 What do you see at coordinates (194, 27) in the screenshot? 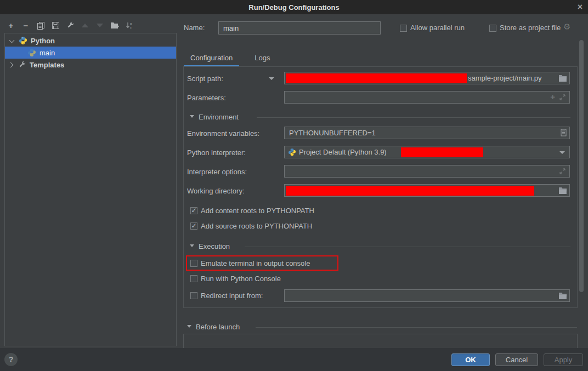
I see `name-label: Name:` at bounding box center [194, 27].